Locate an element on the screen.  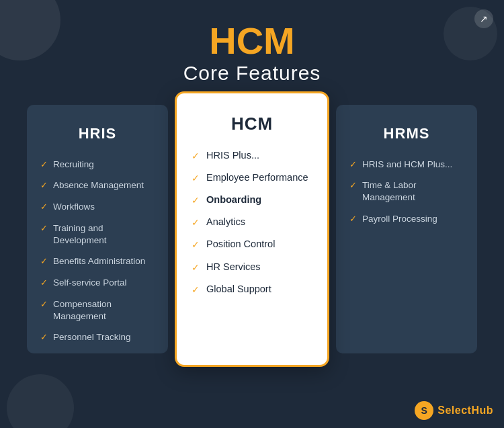
item-text: Absence Management is located at coordinates (98, 185).